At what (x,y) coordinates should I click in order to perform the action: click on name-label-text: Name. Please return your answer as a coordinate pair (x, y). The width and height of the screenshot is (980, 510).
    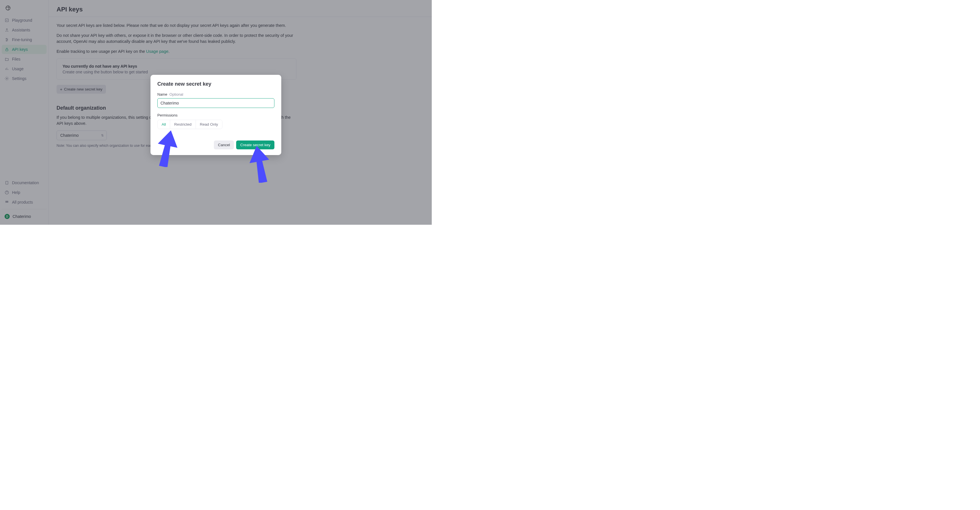
    Looking at the image, I should click on (162, 94).